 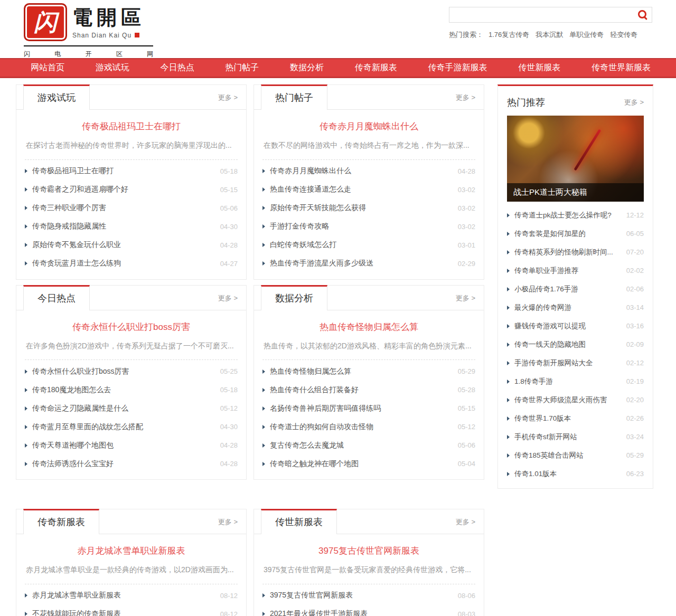 What do you see at coordinates (576, 270) in the screenshot?
I see `list-item: 传奇单职业手游推荐 02-02` at bounding box center [576, 270].